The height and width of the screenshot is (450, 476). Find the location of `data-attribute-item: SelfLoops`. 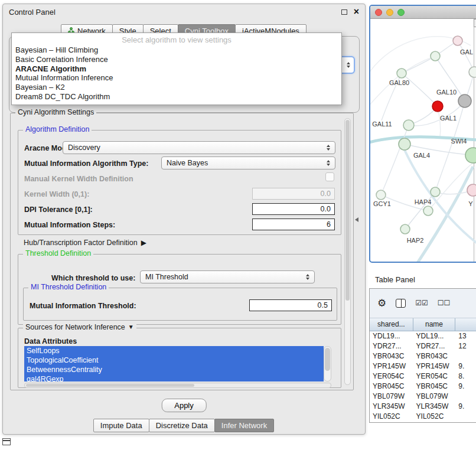

data-attribute-item: SelfLoops is located at coordinates (174, 351).